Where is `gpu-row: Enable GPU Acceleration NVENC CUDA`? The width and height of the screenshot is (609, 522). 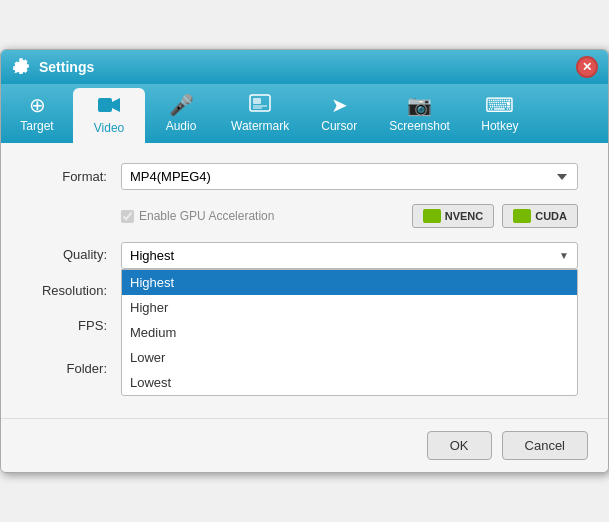 gpu-row: Enable GPU Acceleration NVENC CUDA is located at coordinates (304, 216).